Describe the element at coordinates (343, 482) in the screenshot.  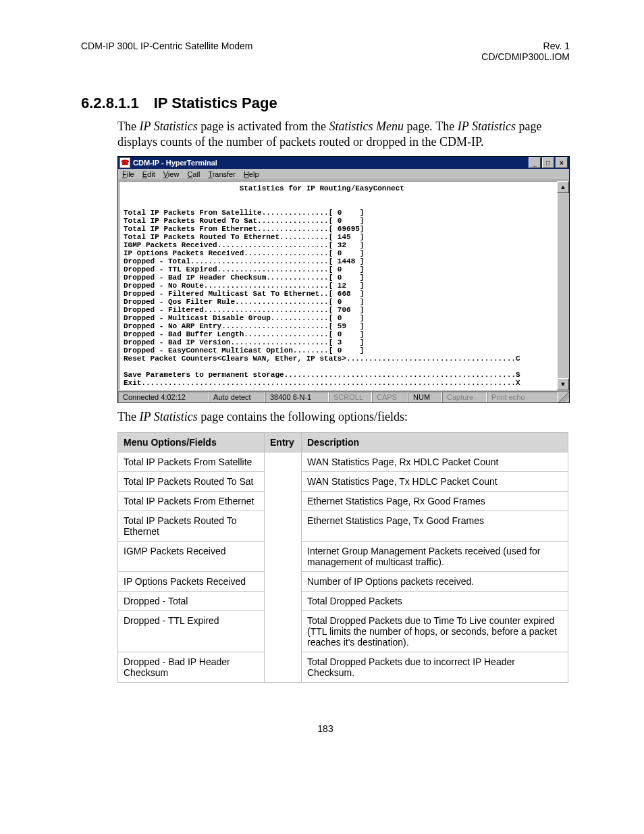
I see `table-row: Total IP Packets Routed To SatWAN Statis…` at that location.